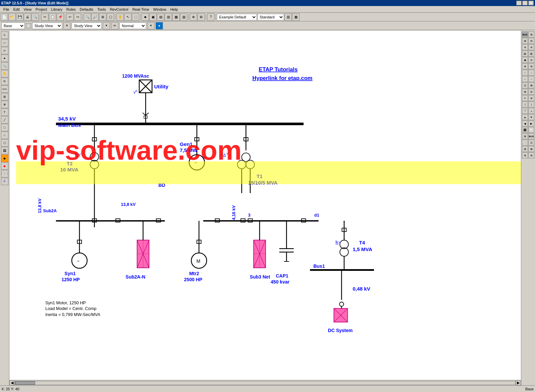  Describe the element at coordinates (12, 383) in the screenshot. I see `scroll-left-button: ◀` at that location.